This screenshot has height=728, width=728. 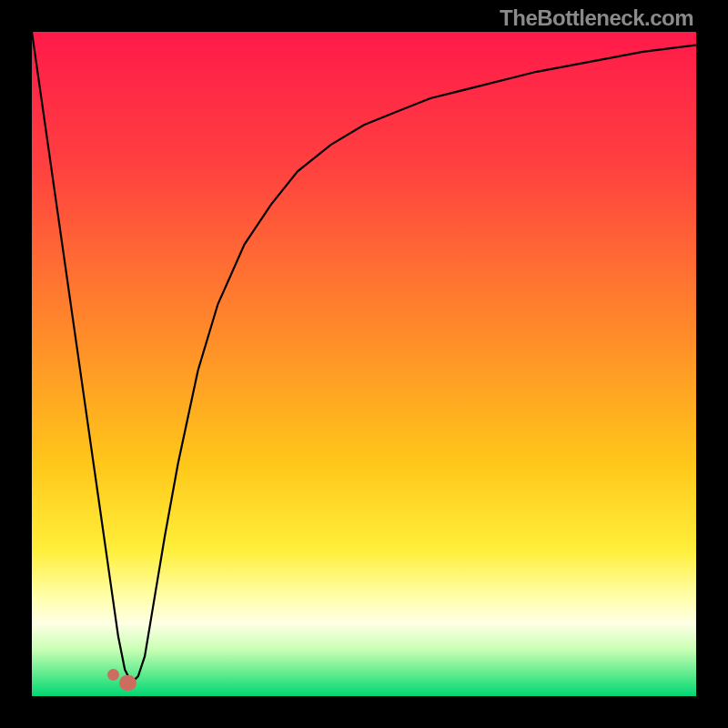 I want to click on highlight-segment, so click(x=127, y=683).